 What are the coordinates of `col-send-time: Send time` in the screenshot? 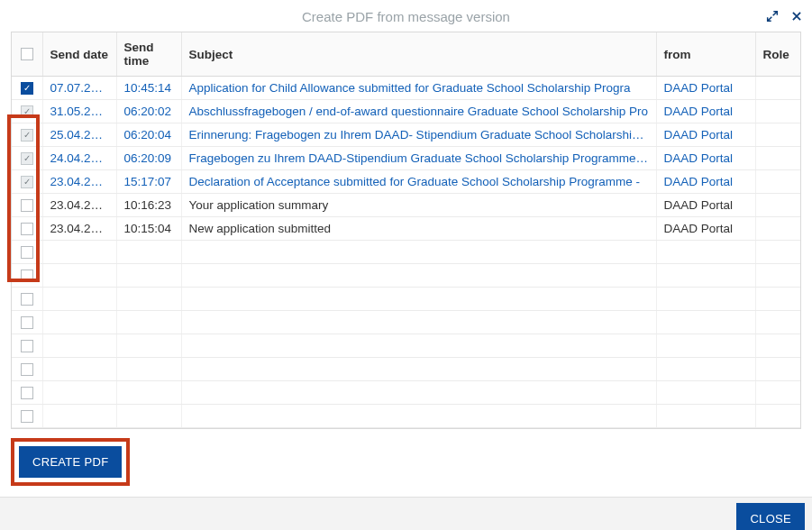 It's located at (149, 54).